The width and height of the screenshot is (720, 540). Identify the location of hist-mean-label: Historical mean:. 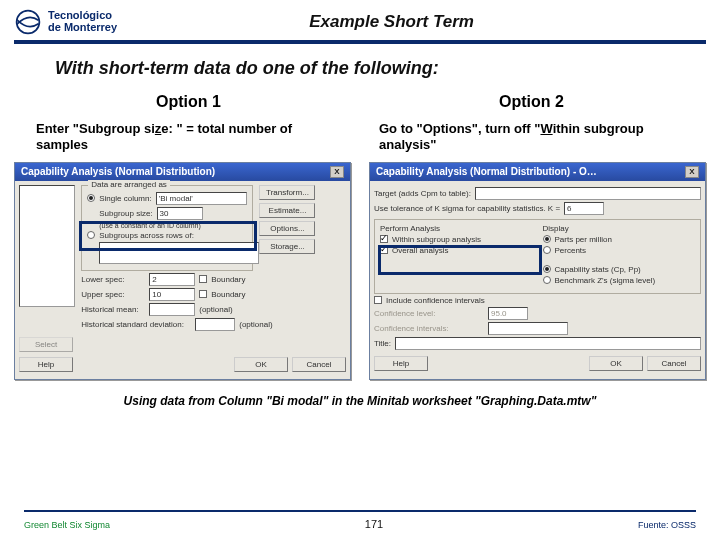
(113, 310).